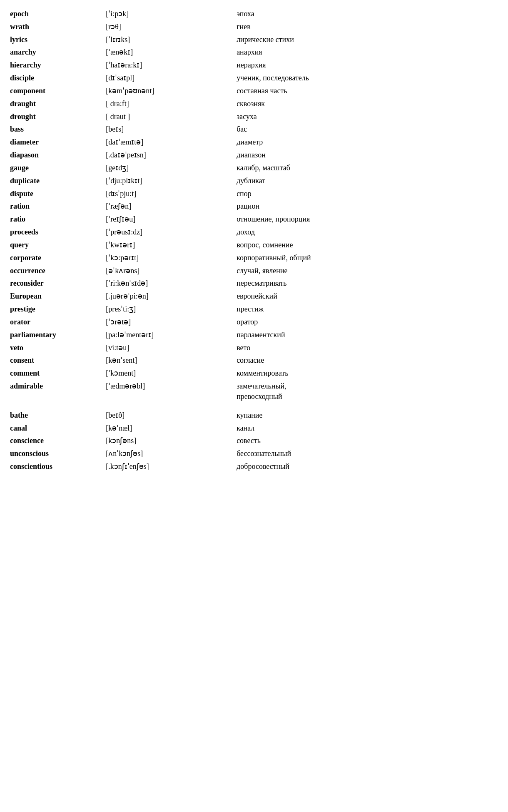 Image resolution: width=508 pixels, height=812 pixels. I want to click on word-cell: orator, so click(58, 322).